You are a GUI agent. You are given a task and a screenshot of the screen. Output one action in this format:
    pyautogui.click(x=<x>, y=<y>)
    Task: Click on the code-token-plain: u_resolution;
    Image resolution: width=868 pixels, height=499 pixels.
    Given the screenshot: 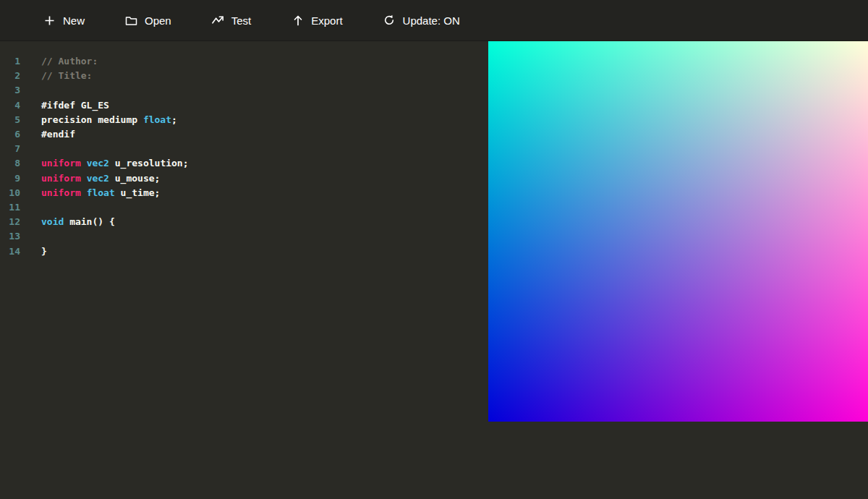 What is the action you would take?
    pyautogui.click(x=149, y=163)
    